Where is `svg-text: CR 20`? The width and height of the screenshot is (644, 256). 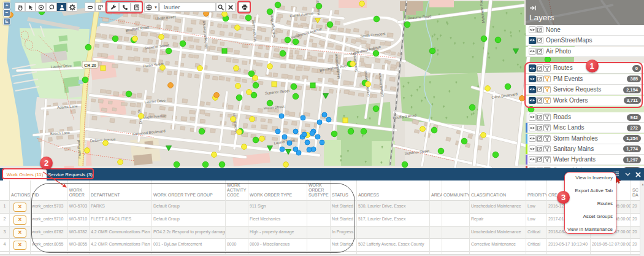 svg-text: CR 20 is located at coordinates (90, 65).